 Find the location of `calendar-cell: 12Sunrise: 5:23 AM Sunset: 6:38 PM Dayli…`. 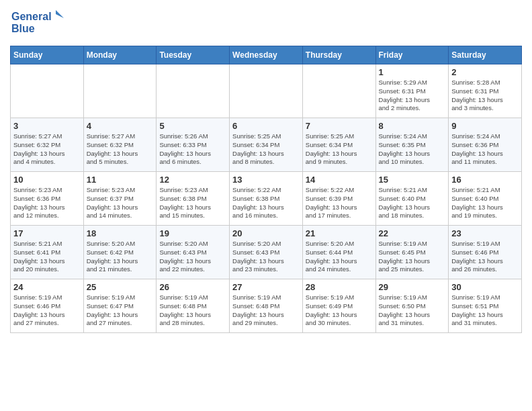

calendar-cell: 12Sunrise: 5:23 AM Sunset: 6:38 PM Dayli… is located at coordinates (193, 199).